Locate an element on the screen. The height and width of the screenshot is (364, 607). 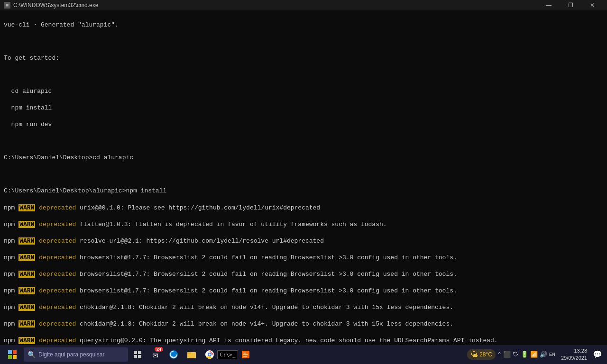
taskbar-app-mail: ✉ 24 is located at coordinates (156, 355).